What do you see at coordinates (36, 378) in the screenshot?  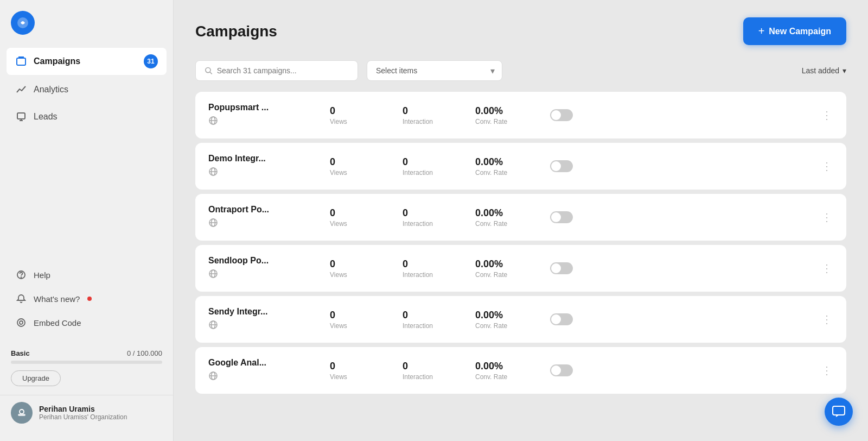 I see `upgrade-button: Upgrade` at bounding box center [36, 378].